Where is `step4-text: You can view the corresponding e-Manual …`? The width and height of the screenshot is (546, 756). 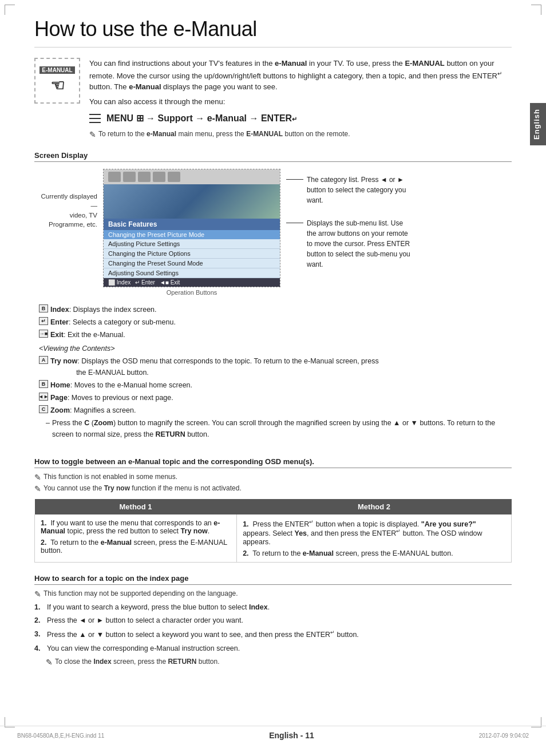 step4-text: You can view the corresponding e-Manual … is located at coordinates (143, 649).